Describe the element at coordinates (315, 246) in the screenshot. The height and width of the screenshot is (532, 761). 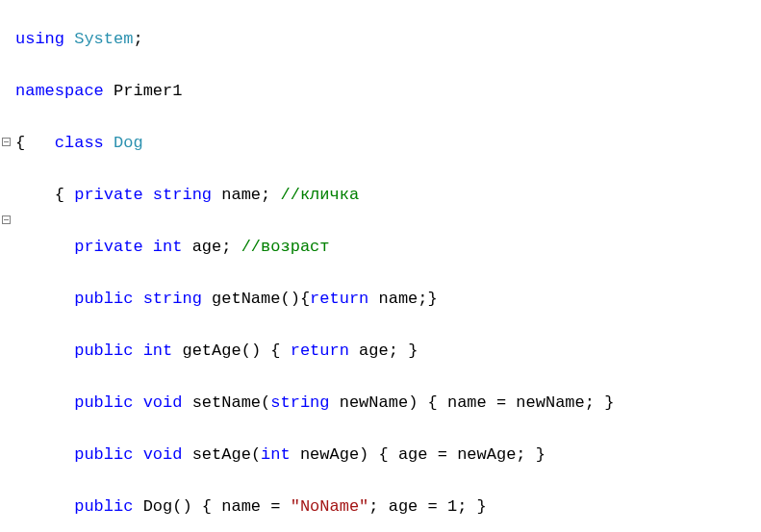
I see `code-line: private int age; //возраст` at that location.